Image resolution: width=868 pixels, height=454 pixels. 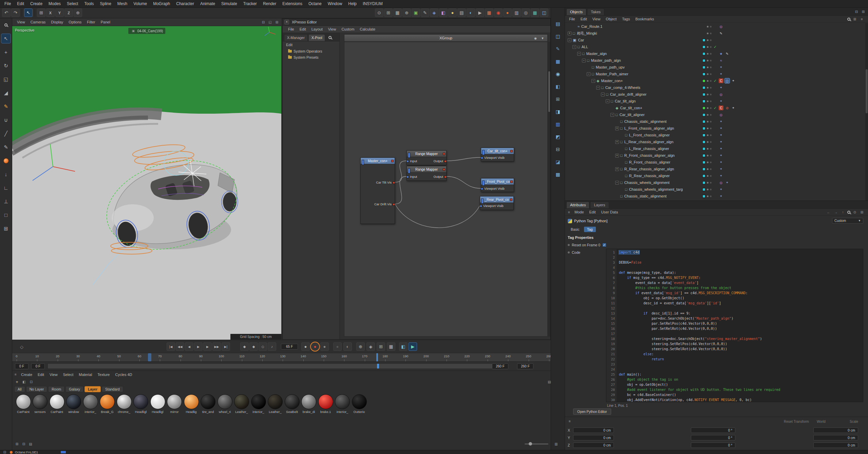 What do you see at coordinates (377, 357) in the screenshot?
I see `timeline-marker` at bounding box center [377, 357].